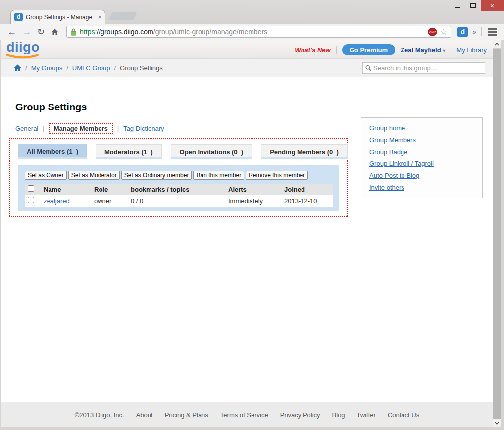  I want to click on whats-new-link: What's New, so click(312, 50).